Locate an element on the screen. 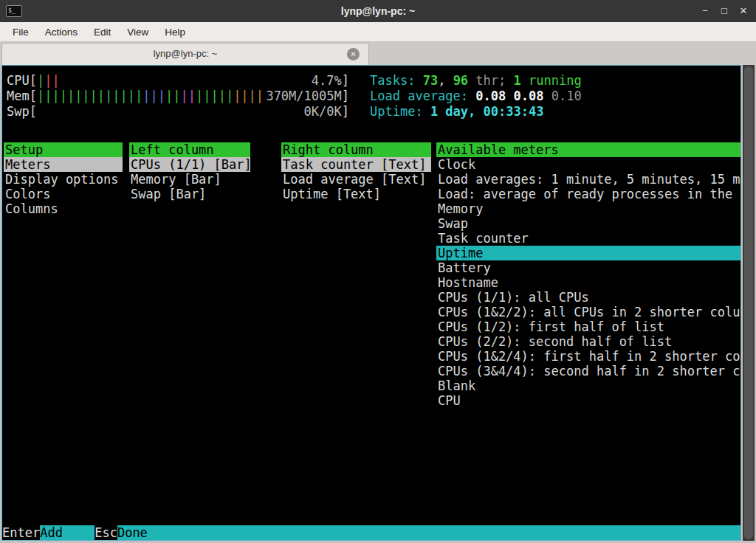  meter-label: Mem[ is located at coordinates (22, 96).